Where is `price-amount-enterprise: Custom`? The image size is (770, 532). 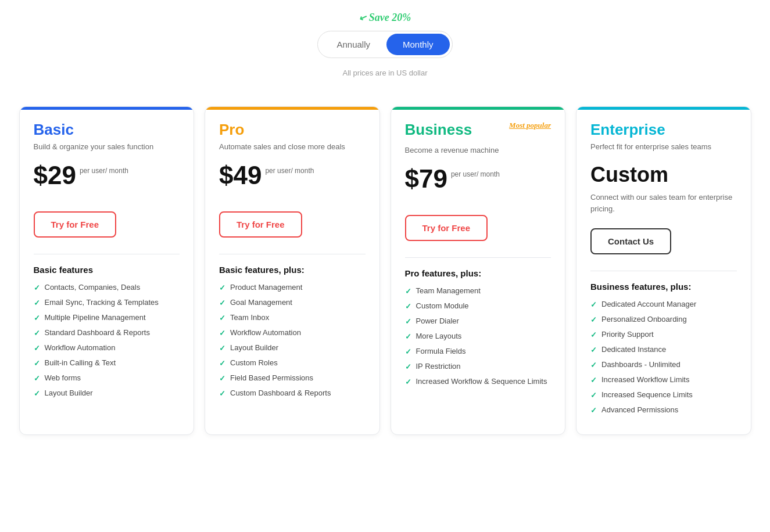
price-amount-enterprise: Custom is located at coordinates (629, 175).